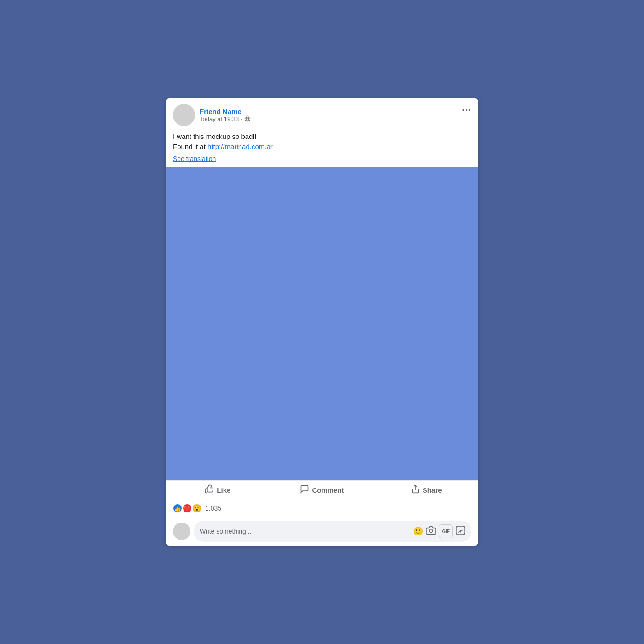  I want to click on post-actions: Like Comment Share, so click(322, 490).